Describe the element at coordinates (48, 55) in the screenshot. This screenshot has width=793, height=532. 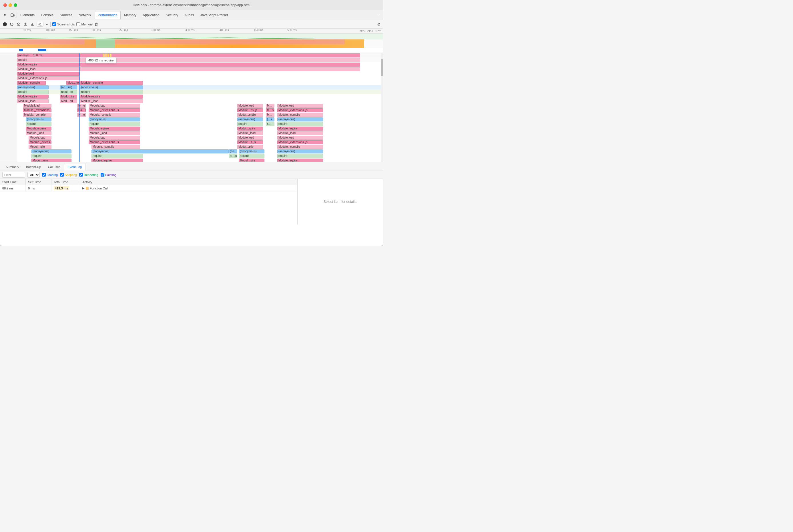
I see `flame-block-anon-0: (anonym… 150 ms` at that location.